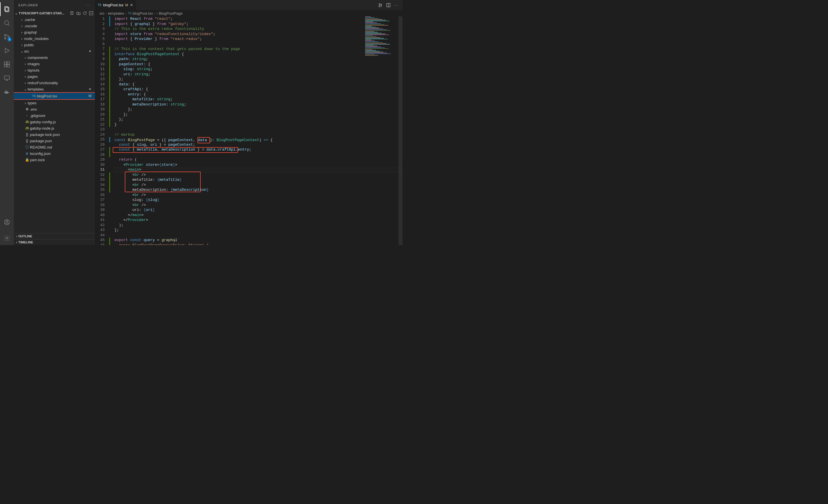  I want to click on tree-folder: ›node_modules, so click(54, 38).